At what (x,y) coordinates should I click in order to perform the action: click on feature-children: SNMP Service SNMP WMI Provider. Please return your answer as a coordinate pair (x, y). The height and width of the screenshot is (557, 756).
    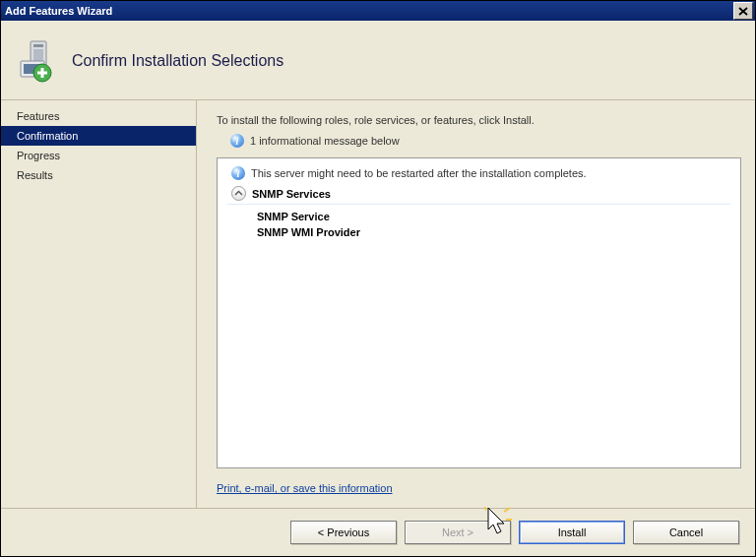
    Looking at the image, I should click on (494, 224).